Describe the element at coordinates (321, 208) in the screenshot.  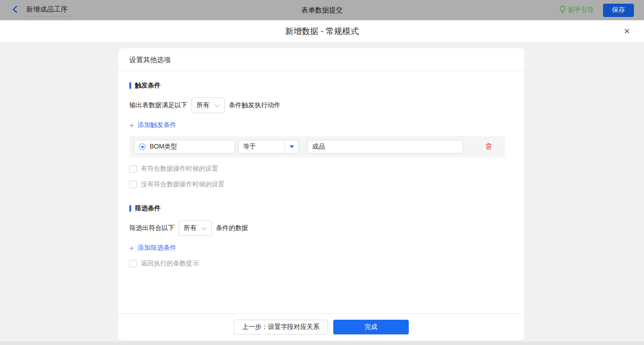
I see `filter-section-title: 筛选条件` at that location.